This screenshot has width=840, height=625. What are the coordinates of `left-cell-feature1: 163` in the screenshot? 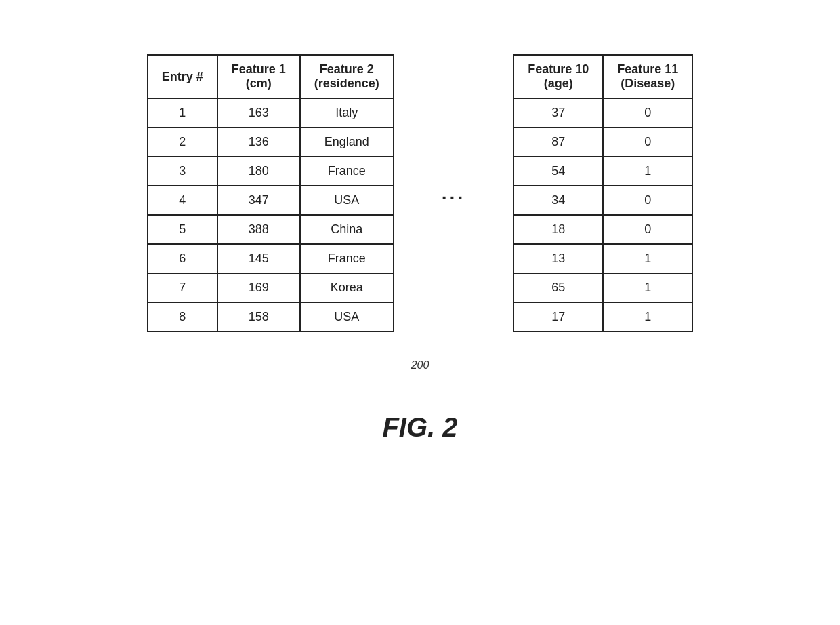 It's located at (259, 113).